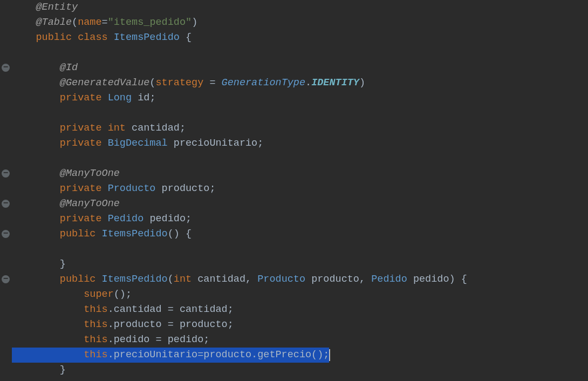 The width and height of the screenshot is (588, 381). I want to click on code-token: precioUnitario;, so click(216, 144).